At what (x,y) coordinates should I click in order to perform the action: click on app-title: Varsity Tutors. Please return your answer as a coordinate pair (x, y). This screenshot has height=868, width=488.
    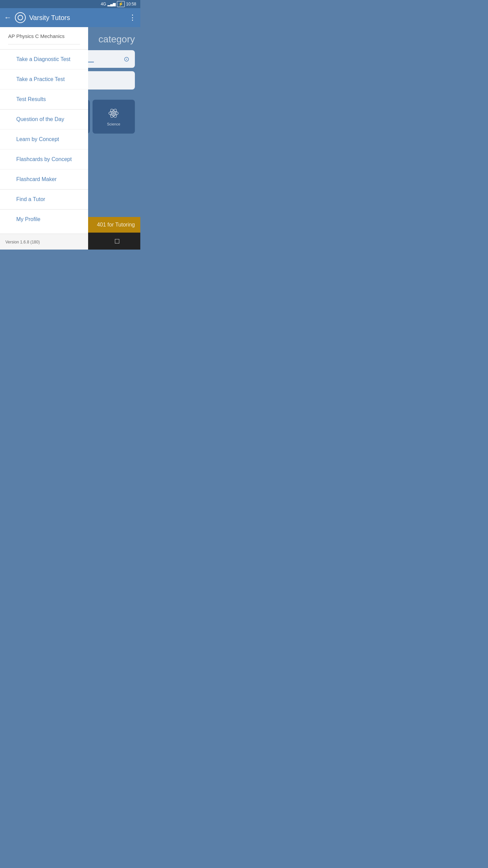
    Looking at the image, I should click on (77, 18).